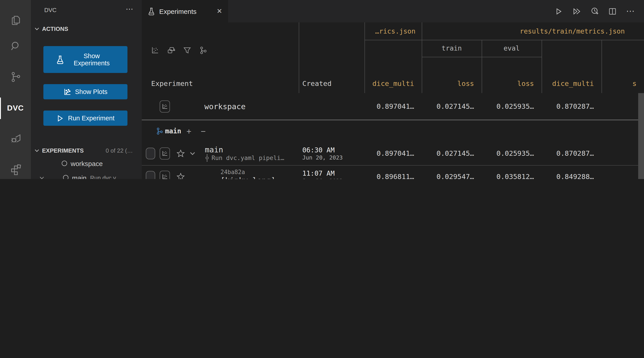 The image size is (644, 358). What do you see at coordinates (512, 48) in the screenshot?
I see `subgroup-eval: eval` at bounding box center [512, 48].